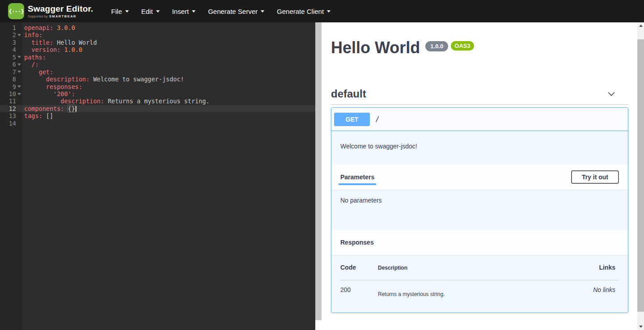 The height and width of the screenshot is (330, 644). Describe the element at coordinates (184, 12) in the screenshot. I see `menu-insert: Insert` at that location.